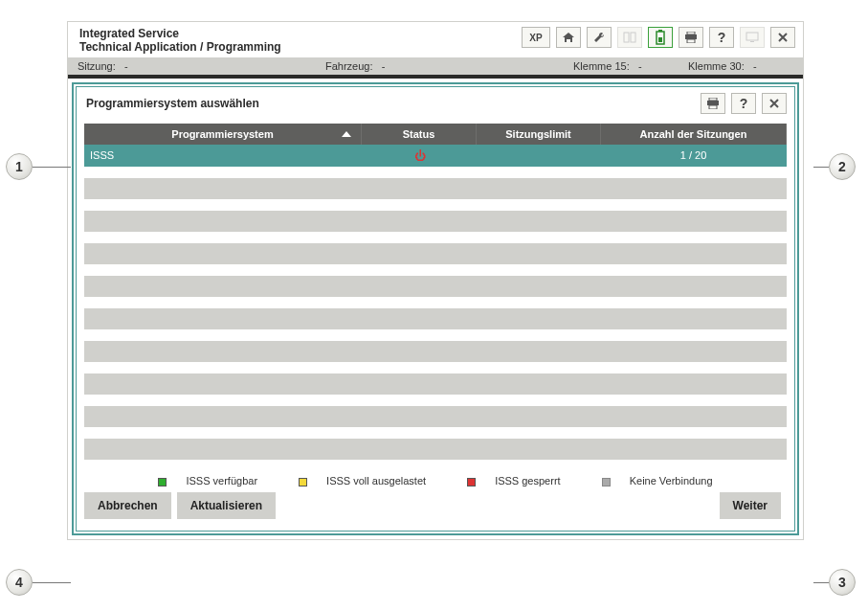 The width and height of the screenshot is (868, 611). Describe the element at coordinates (435, 103) in the screenshot. I see `dialog-header: Programmiersystem auswählen ?` at that location.